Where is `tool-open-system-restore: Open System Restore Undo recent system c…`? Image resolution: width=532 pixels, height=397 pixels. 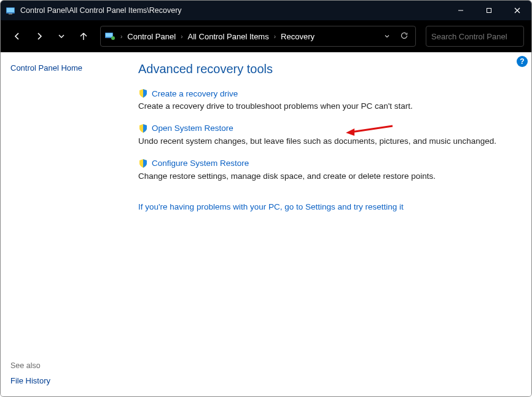 tool-open-system-restore: Open System Restore Undo recent system c… is located at coordinates (326, 135).